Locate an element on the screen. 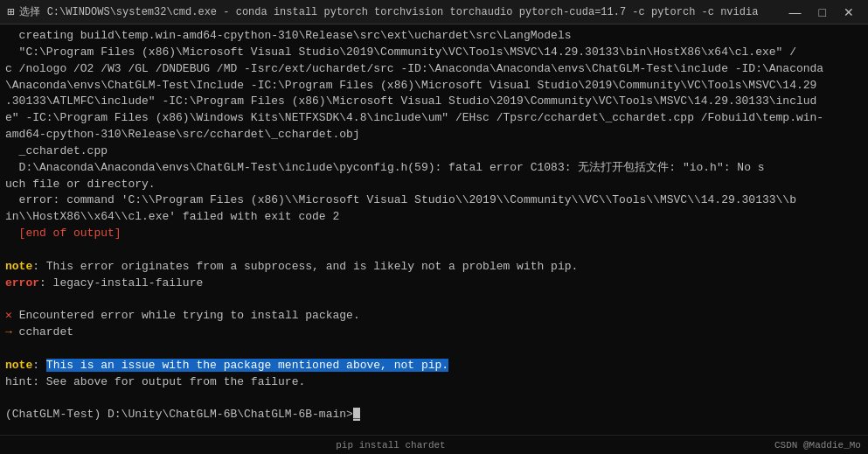  terminal-line: \Anaconda\envs\ChatGLM-Test\Include -IC:… is located at coordinates (434, 86).